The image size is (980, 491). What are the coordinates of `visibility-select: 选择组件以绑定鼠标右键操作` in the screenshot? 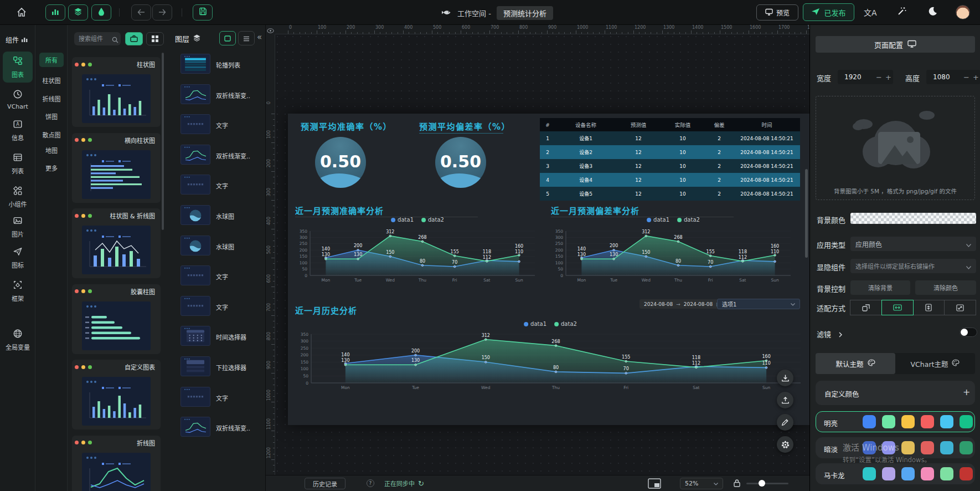 It's located at (914, 266).